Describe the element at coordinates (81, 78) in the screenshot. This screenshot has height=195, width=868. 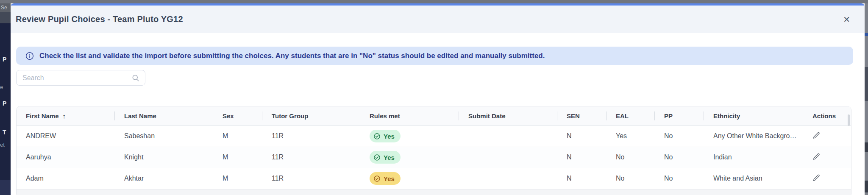
I see `search-box` at that location.